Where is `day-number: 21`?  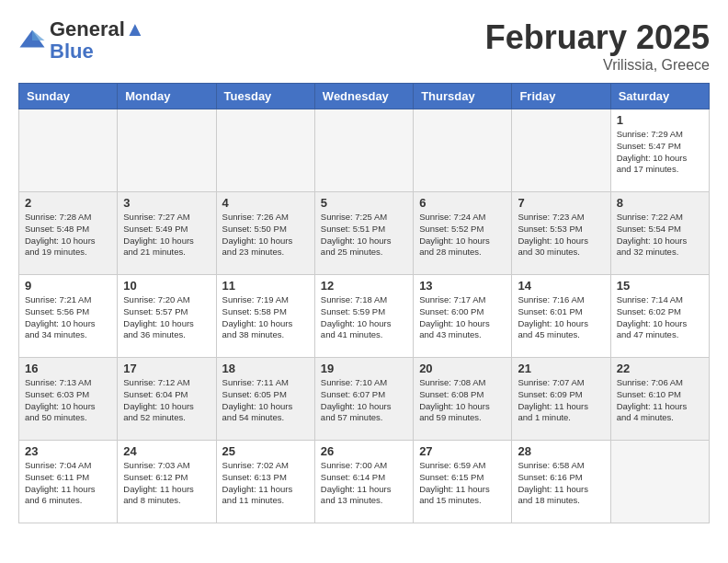
day-number: 21 is located at coordinates (561, 368).